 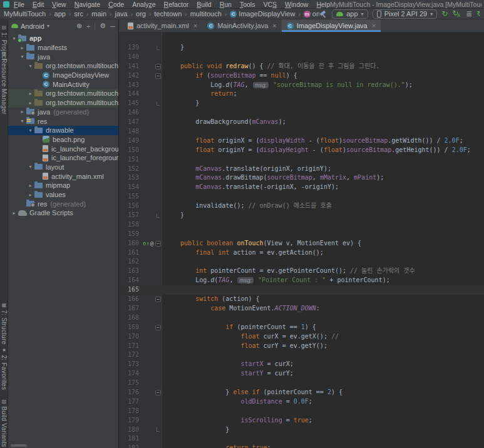 I want to click on tree-item-drawable: ▾drawable, so click(x=63, y=130).